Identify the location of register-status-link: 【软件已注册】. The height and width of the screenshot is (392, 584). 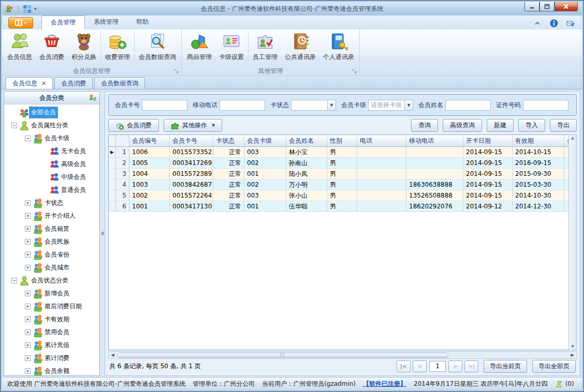
(385, 384).